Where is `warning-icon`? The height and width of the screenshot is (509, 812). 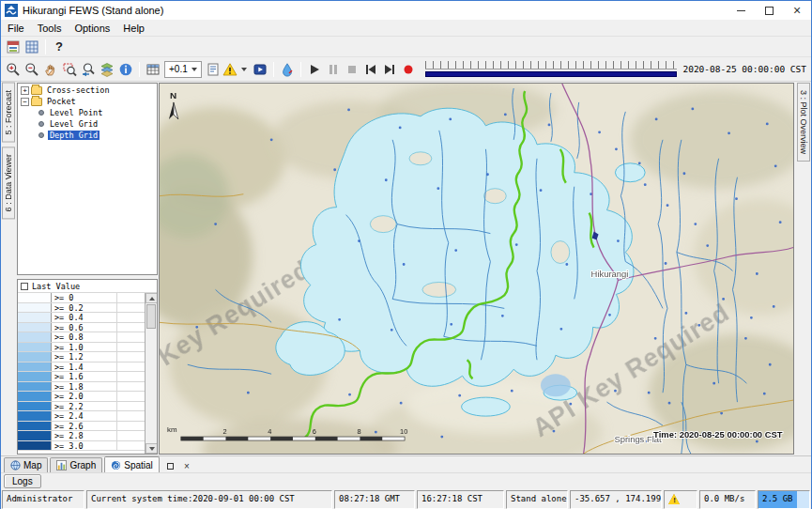
warning-icon is located at coordinates (230, 69).